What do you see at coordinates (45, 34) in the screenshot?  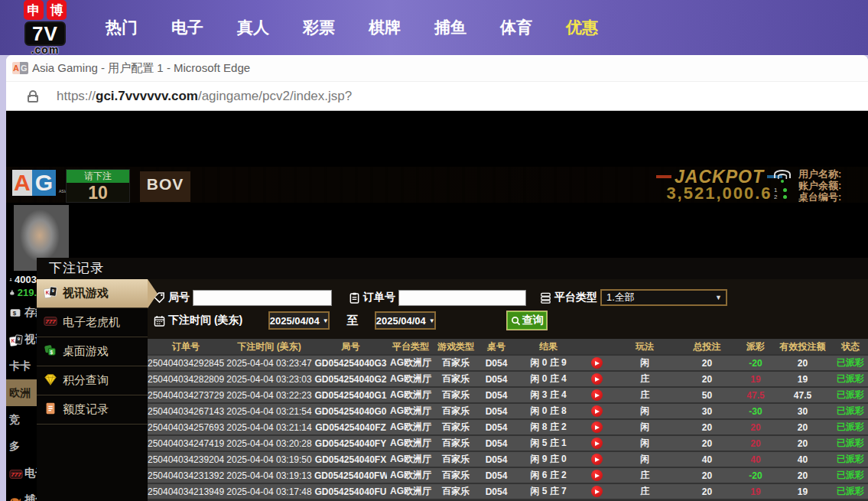 I see `logo-main: 7V` at bounding box center [45, 34].